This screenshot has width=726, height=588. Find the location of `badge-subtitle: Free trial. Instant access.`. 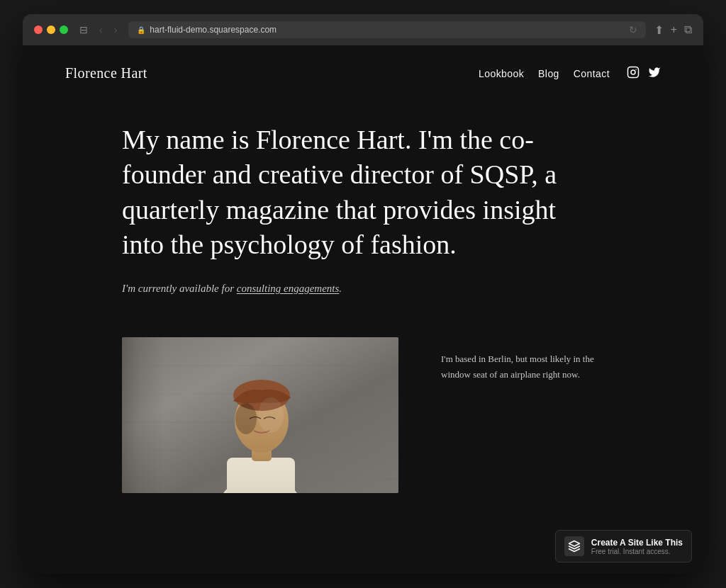

badge-subtitle: Free trial. Instant access. is located at coordinates (637, 551).